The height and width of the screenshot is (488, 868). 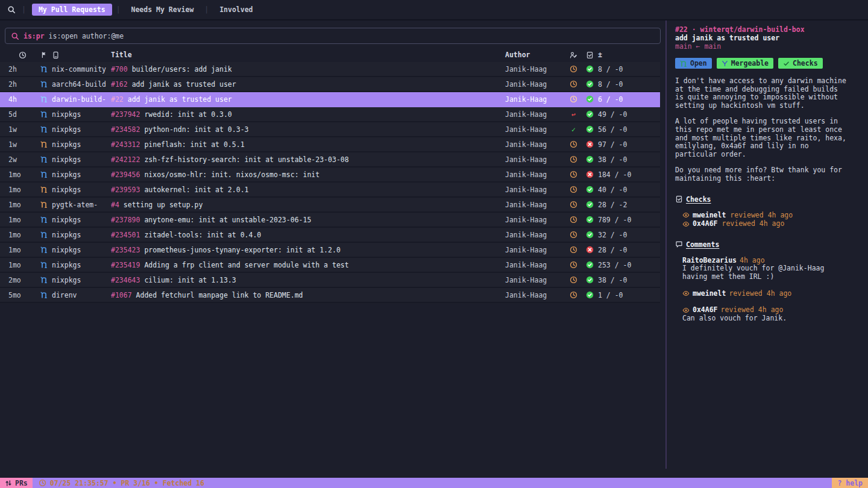 What do you see at coordinates (44, 55) in the screenshot?
I see `state-column-icon` at bounding box center [44, 55].